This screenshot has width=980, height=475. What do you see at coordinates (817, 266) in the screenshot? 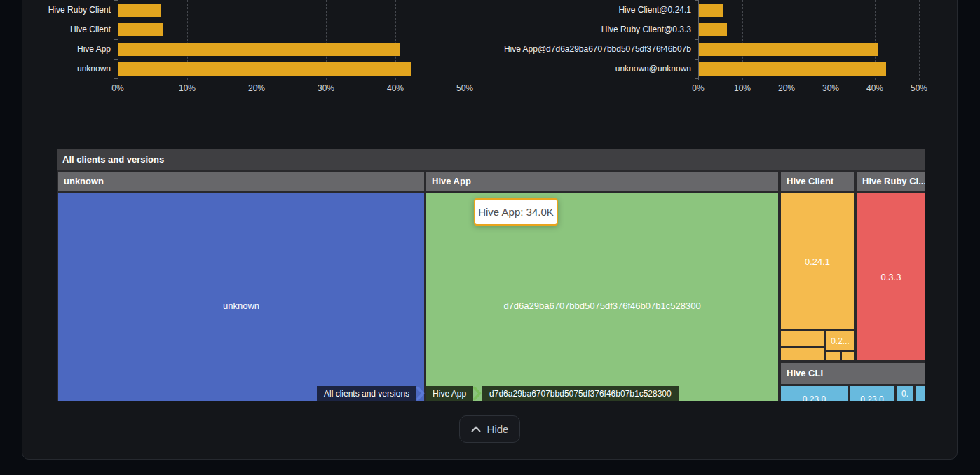
I see `treemap-section-hive-client: Hive Client 0.24.1 0.2...` at bounding box center [817, 266].